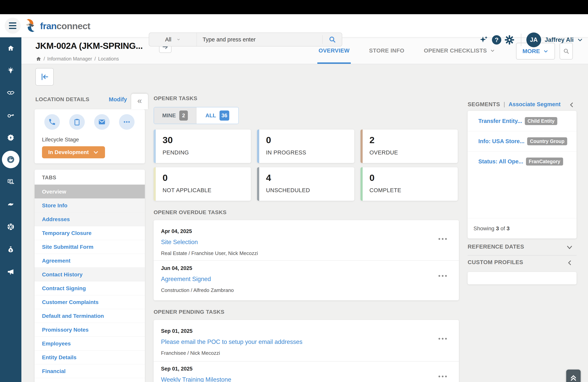 This screenshot has width=588, height=382. I want to click on email-button, so click(102, 122).